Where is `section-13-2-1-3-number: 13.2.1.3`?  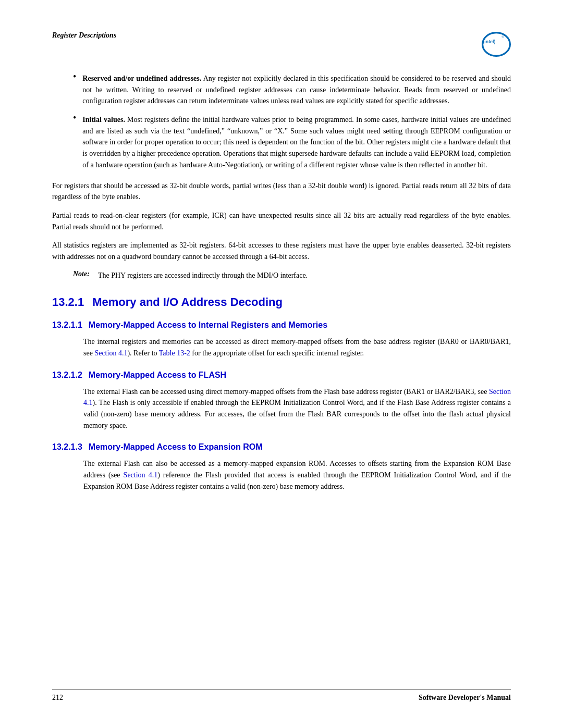 section-13-2-1-3-number: 13.2.1.3 is located at coordinates (67, 447).